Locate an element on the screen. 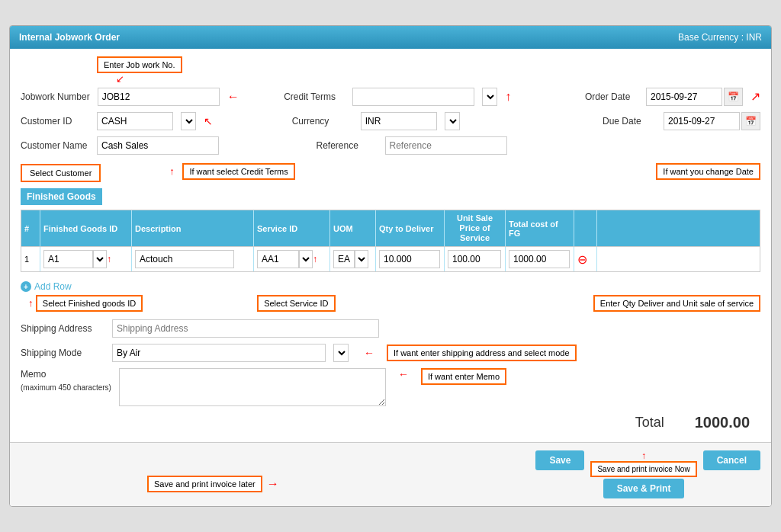 The height and width of the screenshot is (532, 781). table-header-row: # Finished Goods ID Description Service … is located at coordinates (390, 229).